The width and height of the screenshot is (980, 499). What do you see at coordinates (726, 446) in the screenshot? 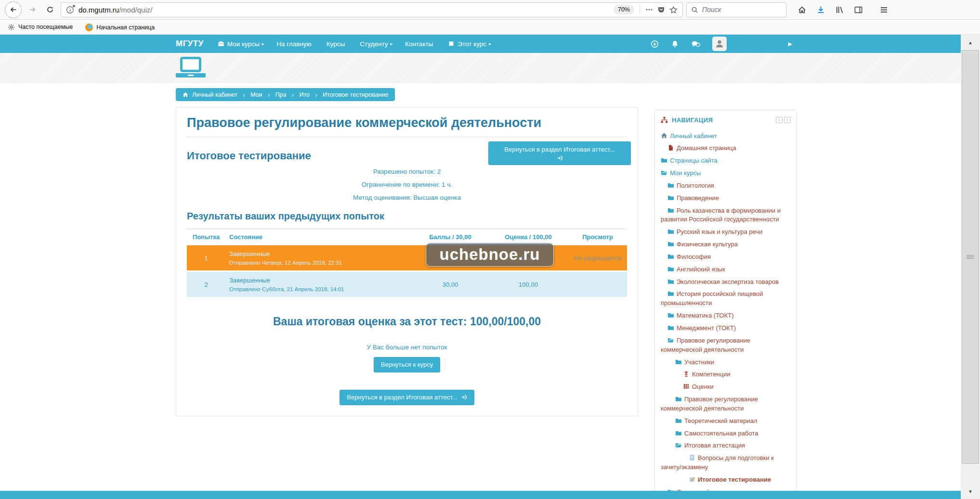
I see `nav-tree-item: Итоговая аттестация` at bounding box center [726, 446].